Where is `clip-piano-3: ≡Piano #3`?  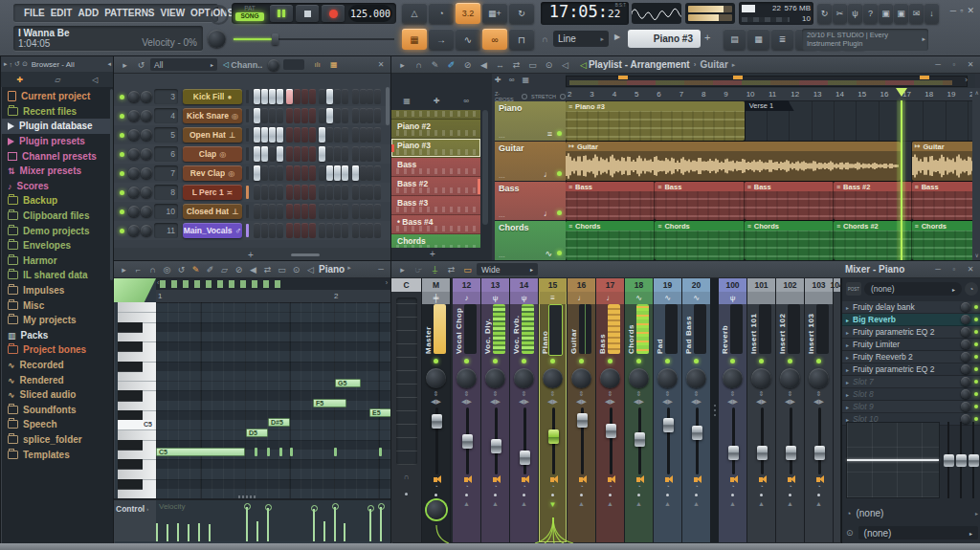 clip-piano-3: ≡Piano #3 is located at coordinates (655, 121).